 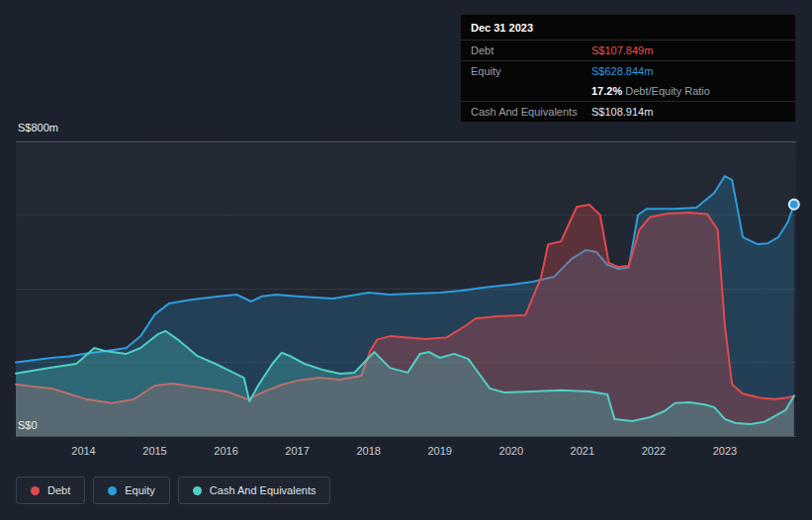 What do you see at coordinates (132, 490) in the screenshot?
I see `legend-item-equity: Equity` at bounding box center [132, 490].